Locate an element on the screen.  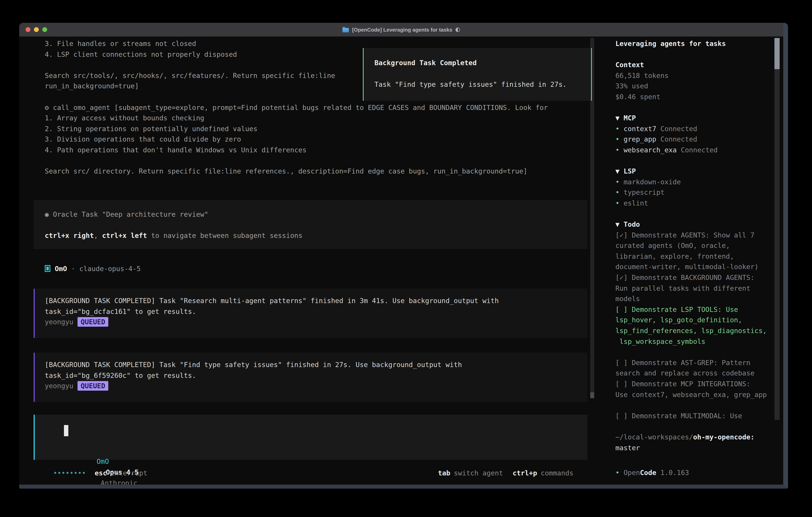
text-line: master is located at coordinates (695, 447).